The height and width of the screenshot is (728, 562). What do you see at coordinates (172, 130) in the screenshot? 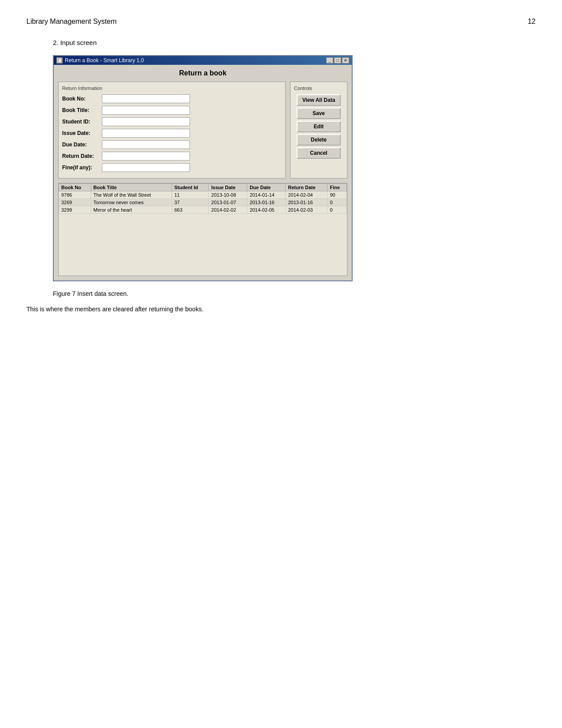
I see `return-information-panel: Return Information Book No: Book Title: …` at bounding box center [172, 130].